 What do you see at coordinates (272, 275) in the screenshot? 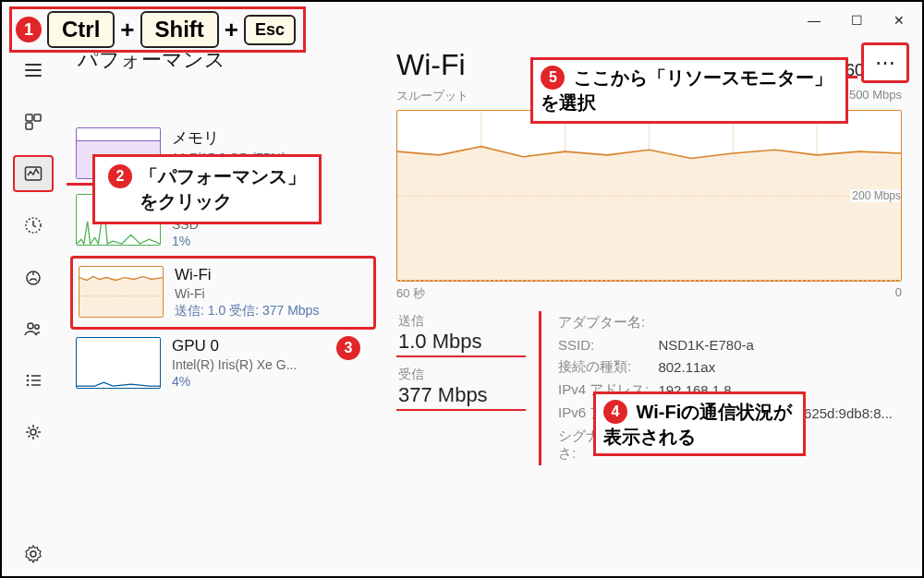
I see `wifi-label: Wi-Fi` at bounding box center [272, 275].